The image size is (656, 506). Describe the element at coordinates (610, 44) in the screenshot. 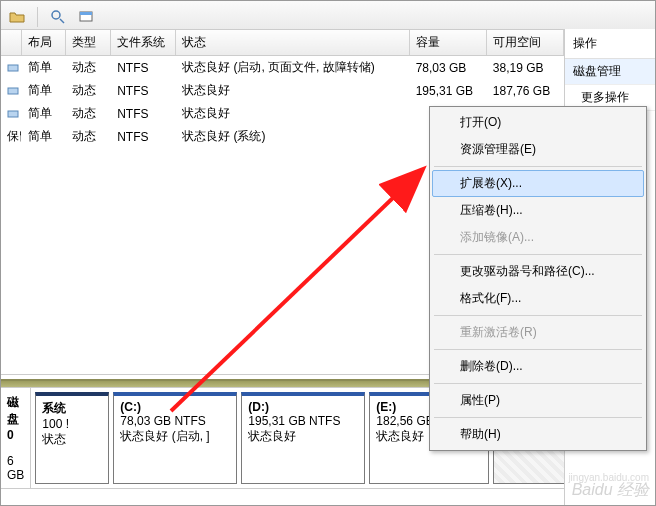

I see `actions-header: 操作` at that location.